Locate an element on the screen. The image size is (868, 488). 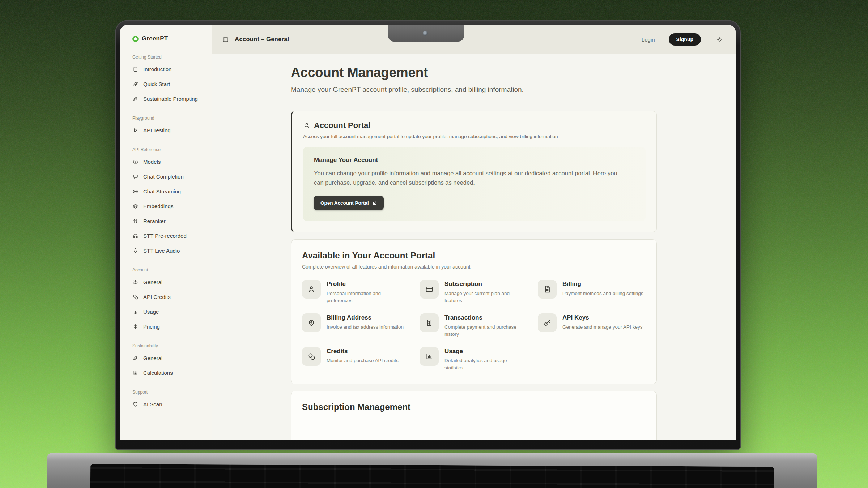
section-label-sustainability: Sustainability is located at coordinates (172, 346).